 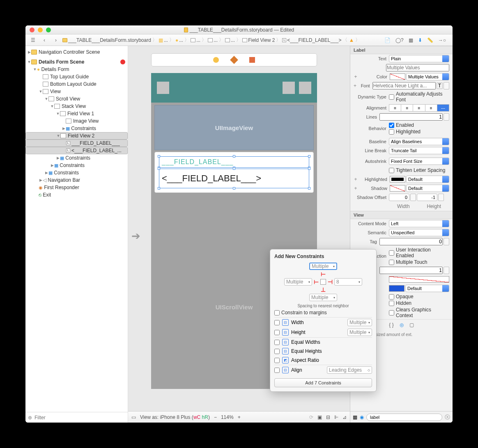 I want to click on constraints-1: ▶▦ Constraints, so click(x=76, y=128).